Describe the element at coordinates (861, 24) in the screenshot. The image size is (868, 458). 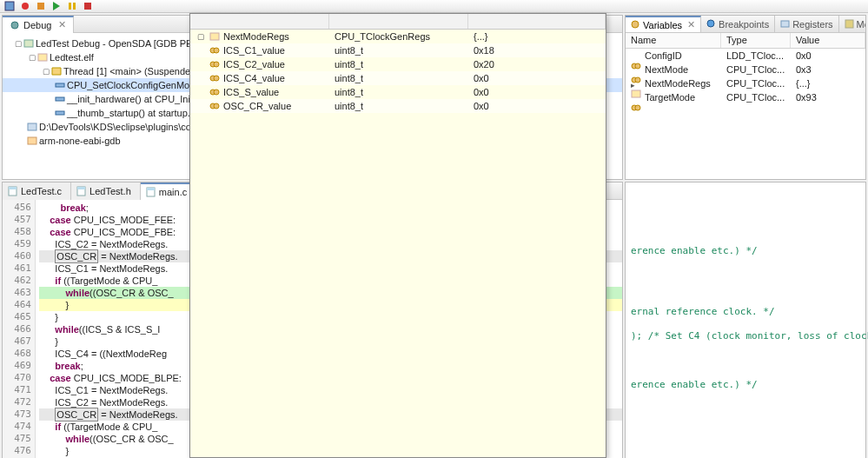
I see `tab-label: Modules` at that location.